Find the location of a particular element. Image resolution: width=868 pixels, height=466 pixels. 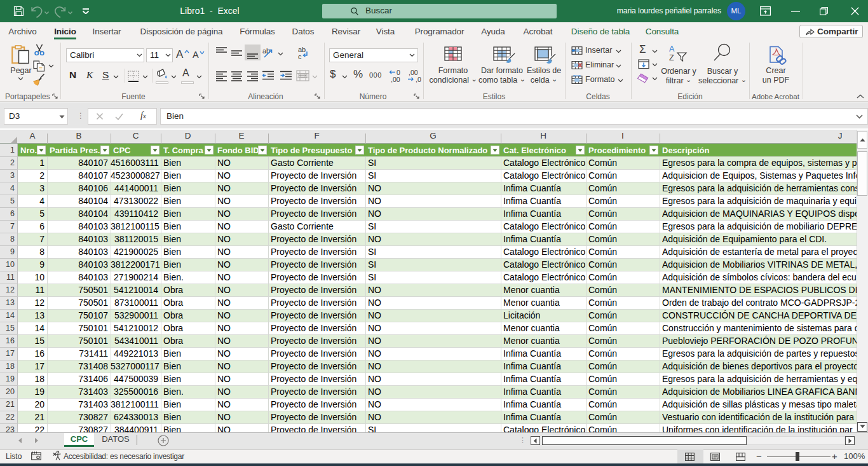

svg-text: c is located at coordinates (300, 57).